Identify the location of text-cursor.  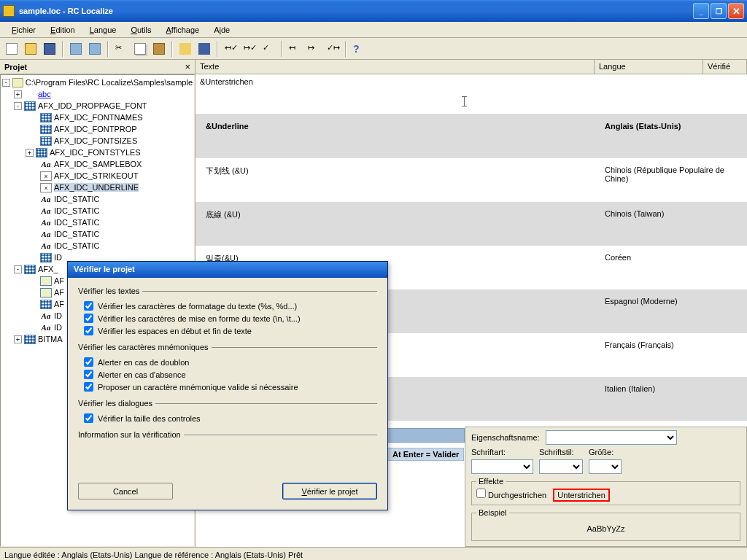
(464, 101).